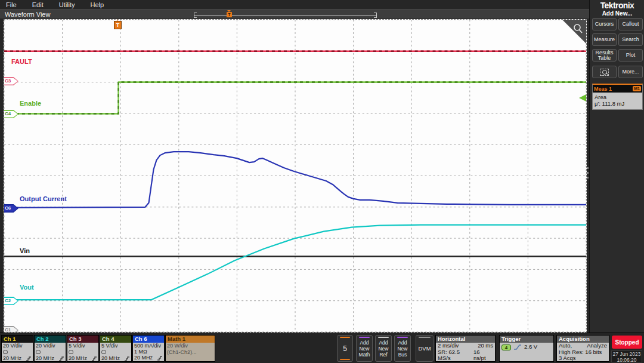 This screenshot has height=363, width=644. What do you see at coordinates (285, 16) in the screenshot?
I see `overview-line` at bounding box center [285, 16].